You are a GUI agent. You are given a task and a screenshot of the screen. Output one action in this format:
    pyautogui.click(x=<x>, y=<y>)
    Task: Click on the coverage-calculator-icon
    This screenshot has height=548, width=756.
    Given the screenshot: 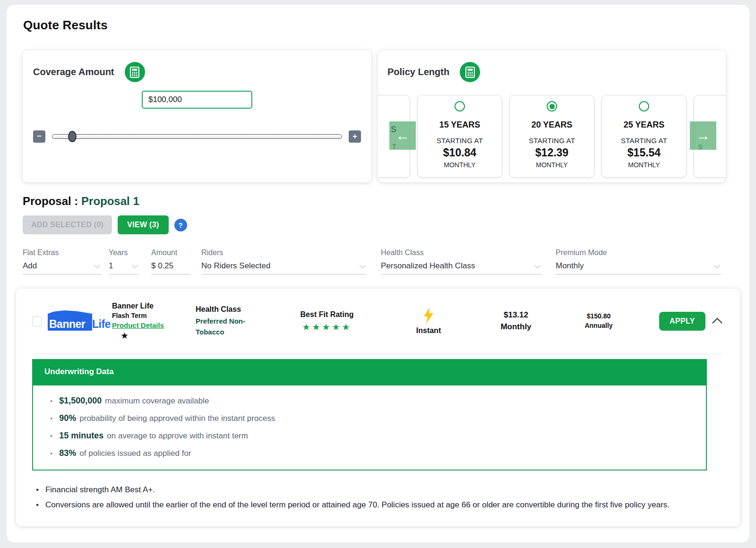 What is the action you would take?
    pyautogui.click(x=135, y=72)
    